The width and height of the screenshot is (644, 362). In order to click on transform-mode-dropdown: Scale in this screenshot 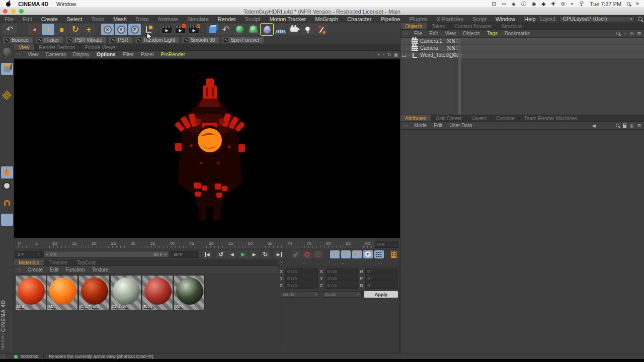, I will do `click(342, 295)`.